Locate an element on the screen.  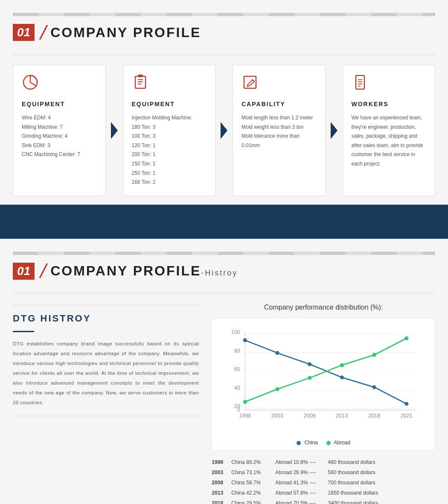
stats-table: 1998 China 89.2% Abroad 10.8% ---- 480 t… is located at coordinates (323, 481).